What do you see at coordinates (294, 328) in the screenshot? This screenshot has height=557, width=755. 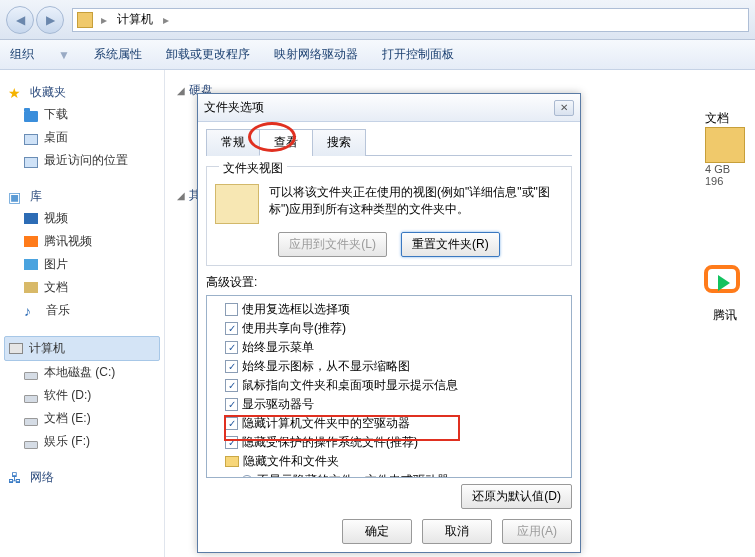 I see `setting-label: 使用共享向导(推荐)` at bounding box center [294, 328].